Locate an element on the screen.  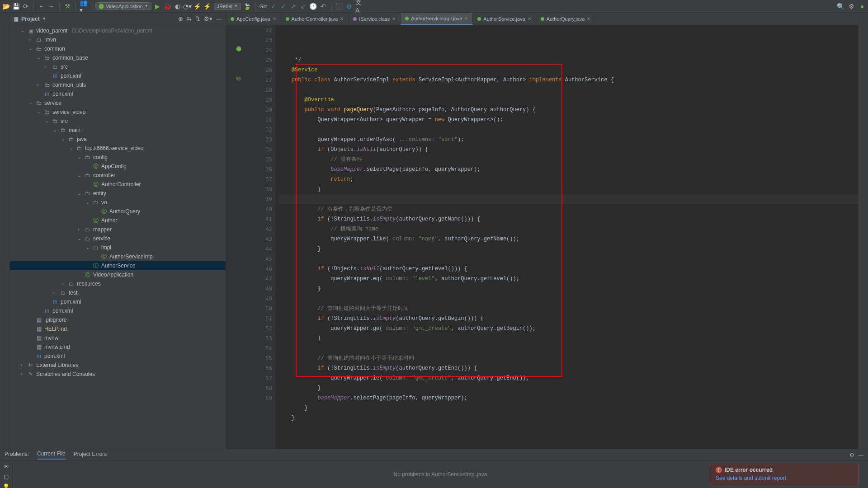
avatar-icon: ● is located at coordinates (862, 6).